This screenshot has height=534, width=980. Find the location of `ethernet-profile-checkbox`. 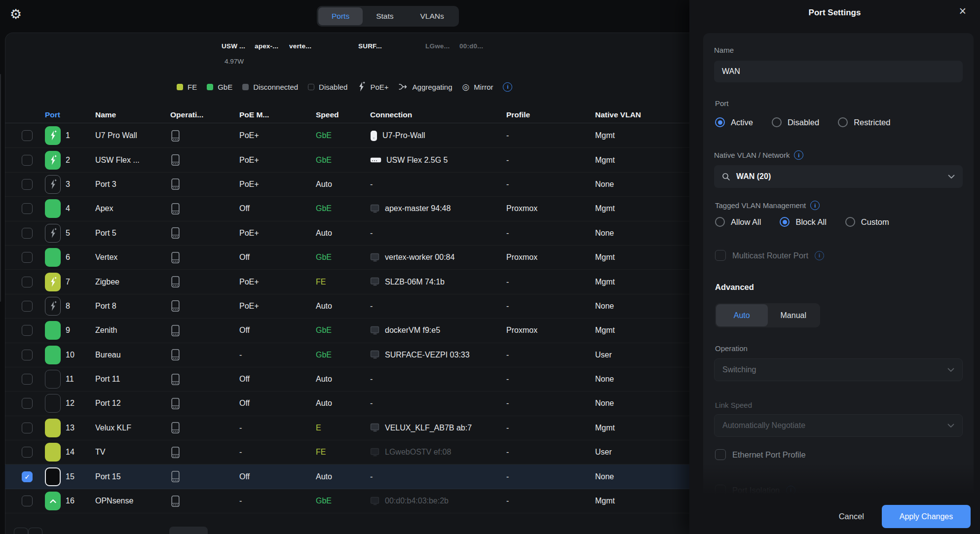

ethernet-profile-checkbox is located at coordinates (720, 455).